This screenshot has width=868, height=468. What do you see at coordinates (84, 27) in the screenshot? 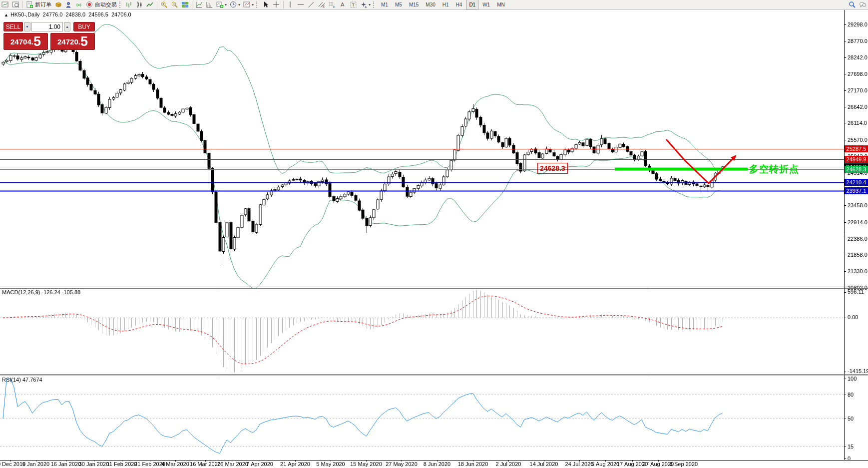
I see `buy-button: BUY` at bounding box center [84, 27].